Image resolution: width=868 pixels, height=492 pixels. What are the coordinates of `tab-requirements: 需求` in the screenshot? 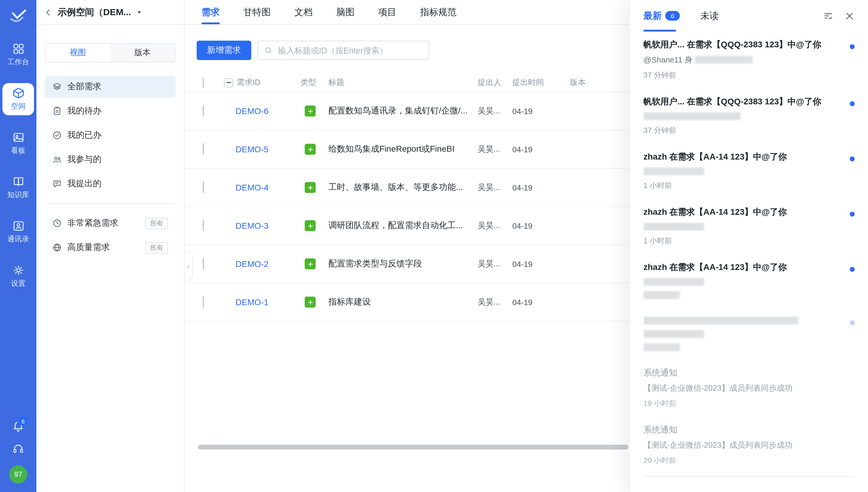 It's located at (211, 12).